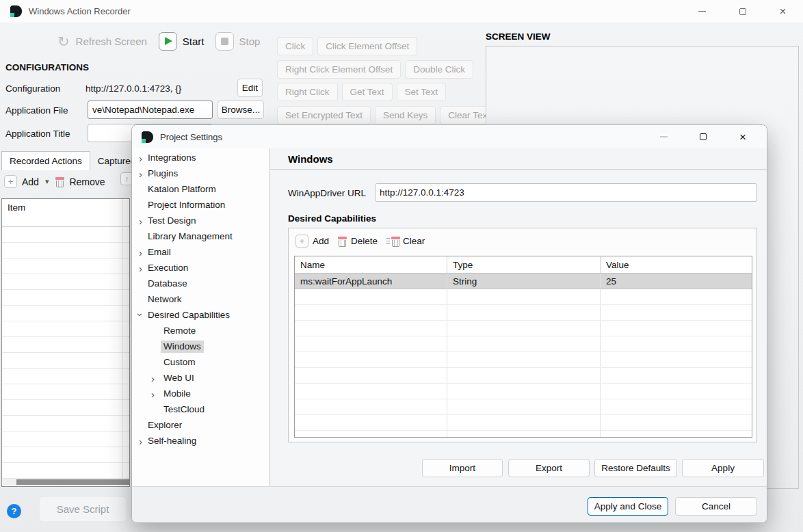 The image size is (803, 532). I want to click on browse-button: Browse..., so click(241, 109).